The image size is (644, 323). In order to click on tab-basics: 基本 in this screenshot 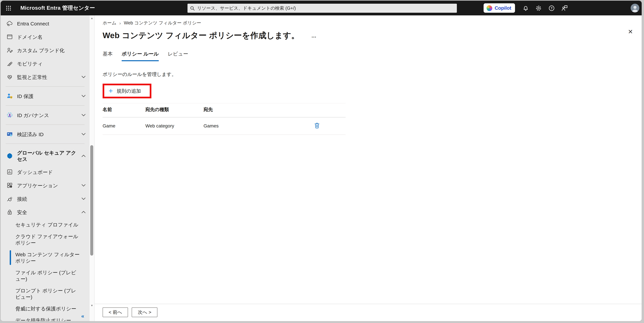, I will do `click(108, 56)`.